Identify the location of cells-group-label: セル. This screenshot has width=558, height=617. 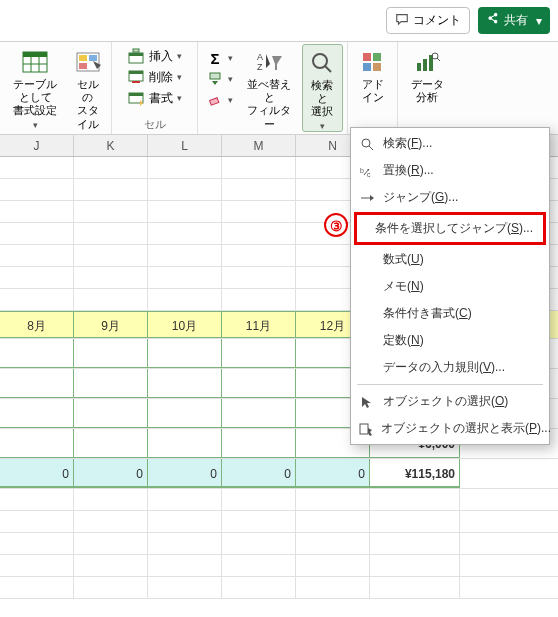
(155, 126).